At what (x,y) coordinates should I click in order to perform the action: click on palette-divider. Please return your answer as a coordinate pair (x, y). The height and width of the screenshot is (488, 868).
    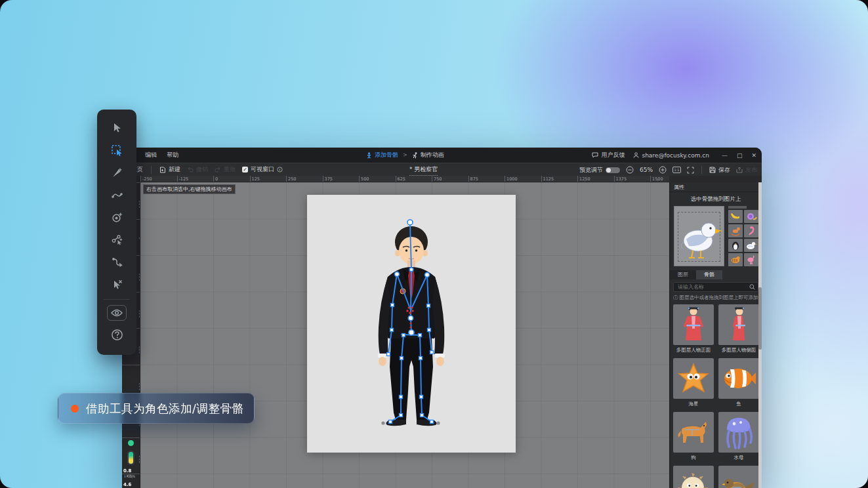
    Looking at the image, I should click on (117, 299).